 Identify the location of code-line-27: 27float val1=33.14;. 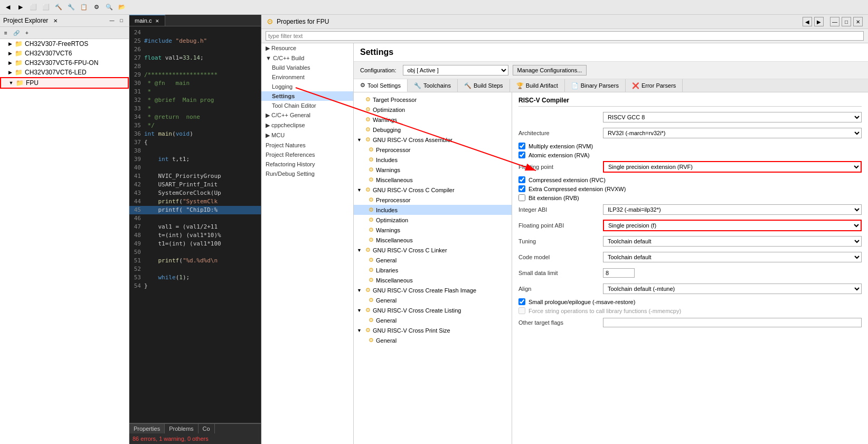
(195, 58).